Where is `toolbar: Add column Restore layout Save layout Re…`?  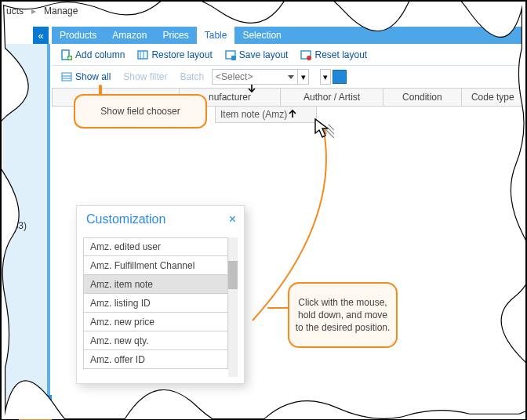
toolbar: Add column Restore layout Save layout Re… is located at coordinates (288, 55).